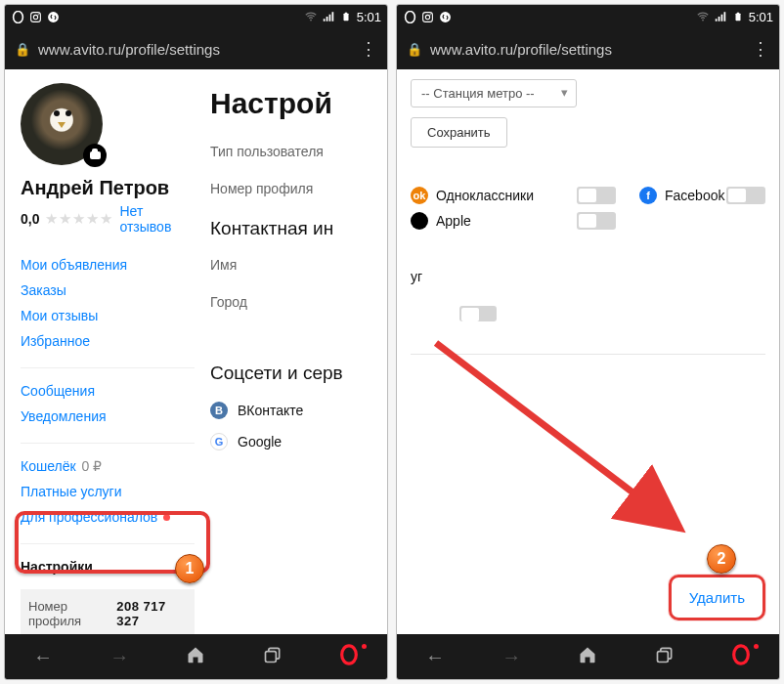 Image resolution: width=784 pixels, height=684 pixels. I want to click on save-button: Сохранить, so click(459, 133).